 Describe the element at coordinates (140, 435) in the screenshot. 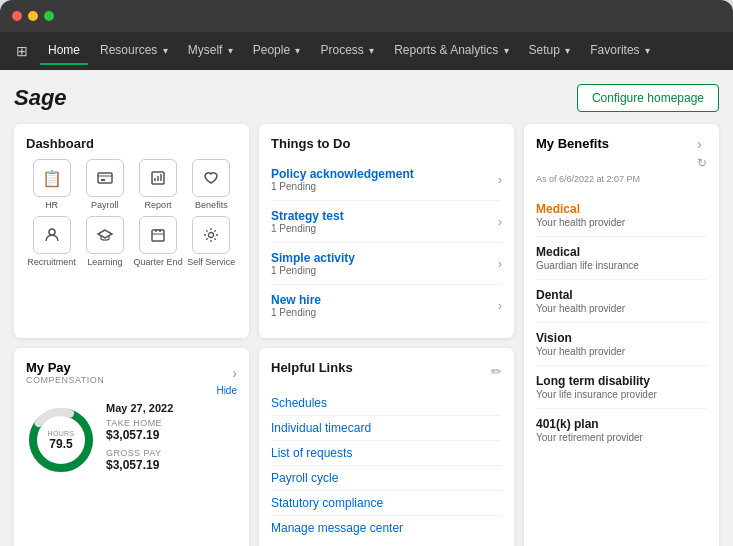

I see `take-home-amount: $3,057.19` at that location.